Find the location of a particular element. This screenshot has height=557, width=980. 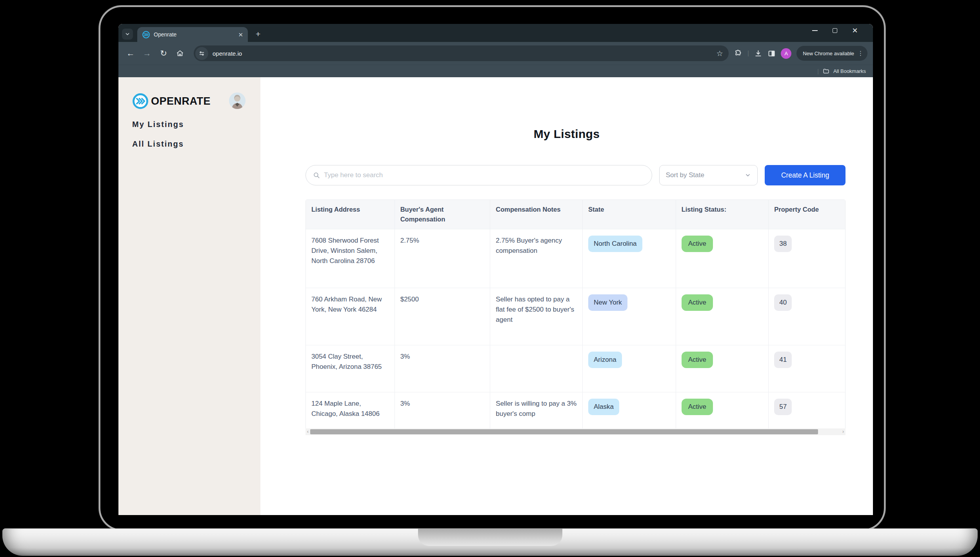

listing-address-cell: 3054 Clay Street, Phoenix, Arizona 38765 is located at coordinates (350, 368).